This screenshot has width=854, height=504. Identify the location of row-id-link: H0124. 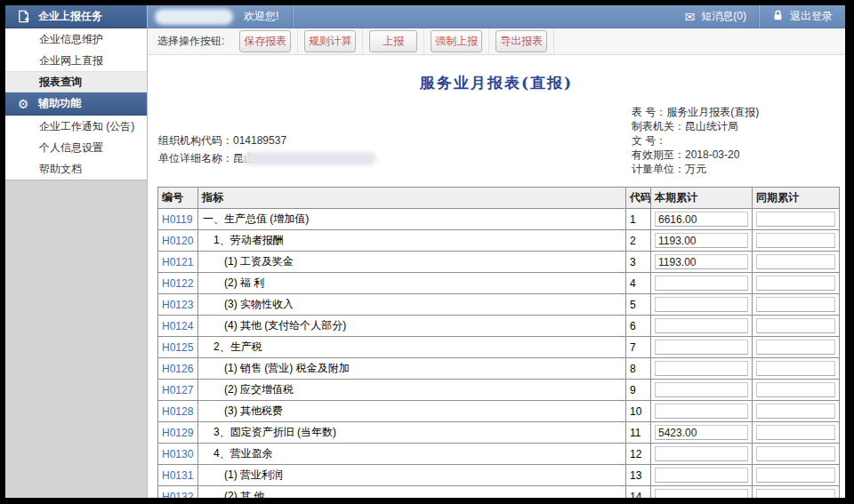
(178, 326).